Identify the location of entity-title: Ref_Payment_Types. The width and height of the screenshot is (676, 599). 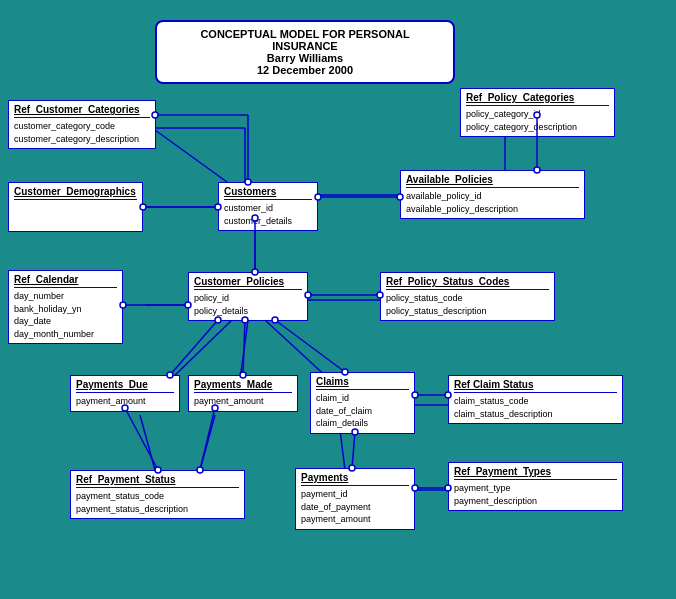
(536, 473).